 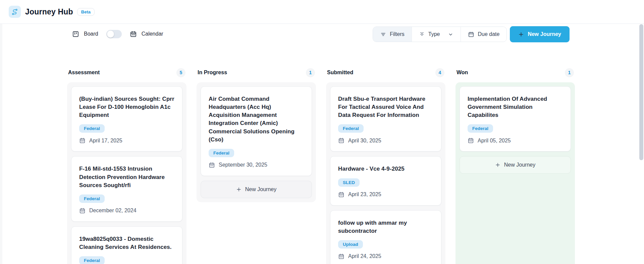 I want to click on card-title: Hardware - Vce 4-9-2025, so click(x=386, y=169).